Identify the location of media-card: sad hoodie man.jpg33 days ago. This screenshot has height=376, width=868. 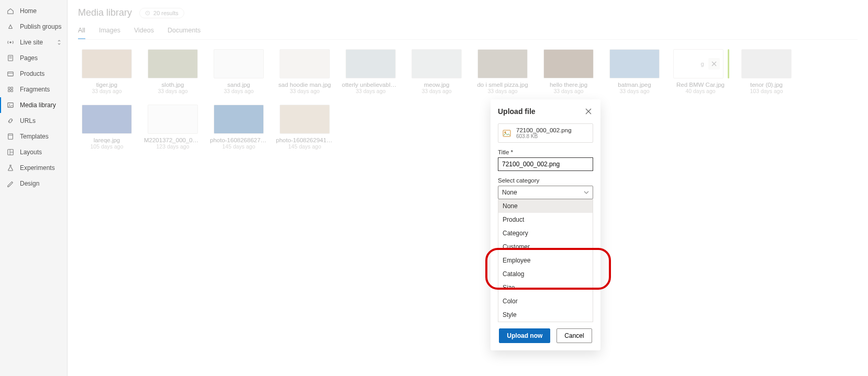
(305, 72).